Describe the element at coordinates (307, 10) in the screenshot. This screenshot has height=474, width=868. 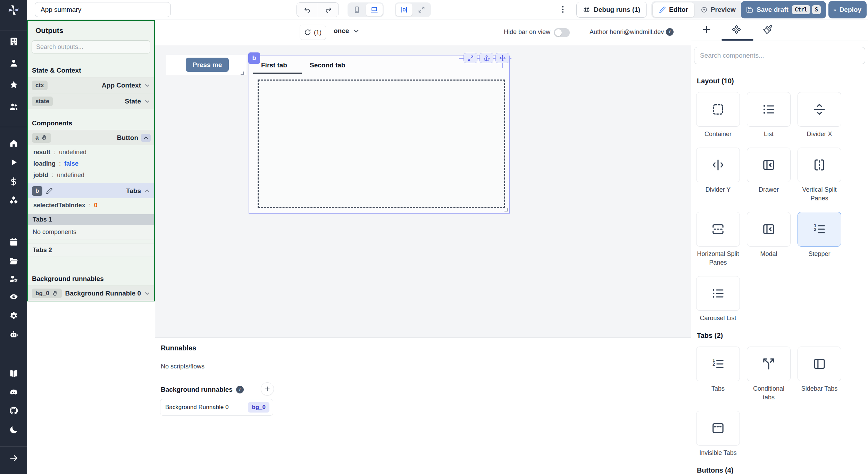
I see `undo-button` at that location.